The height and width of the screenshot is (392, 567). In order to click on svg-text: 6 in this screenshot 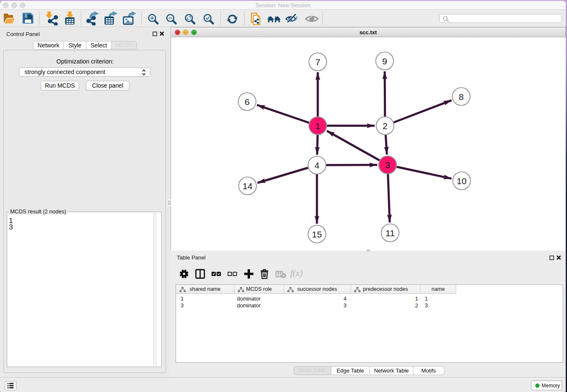, I will do `click(247, 102)`.